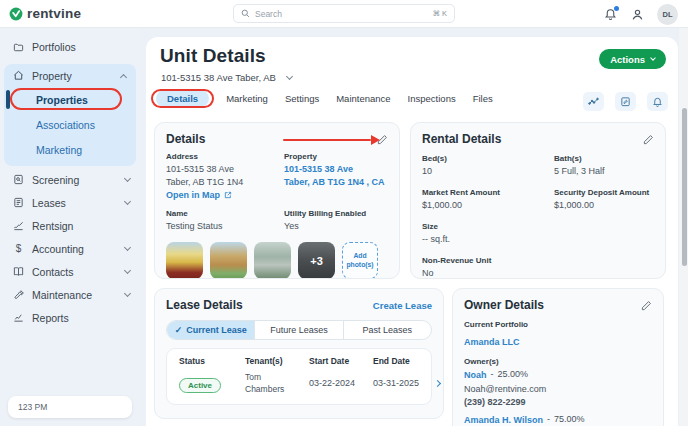 Image resolution: width=688 pixels, height=426 pixels. I want to click on sidebar-item-label: Rentsign, so click(81, 226).